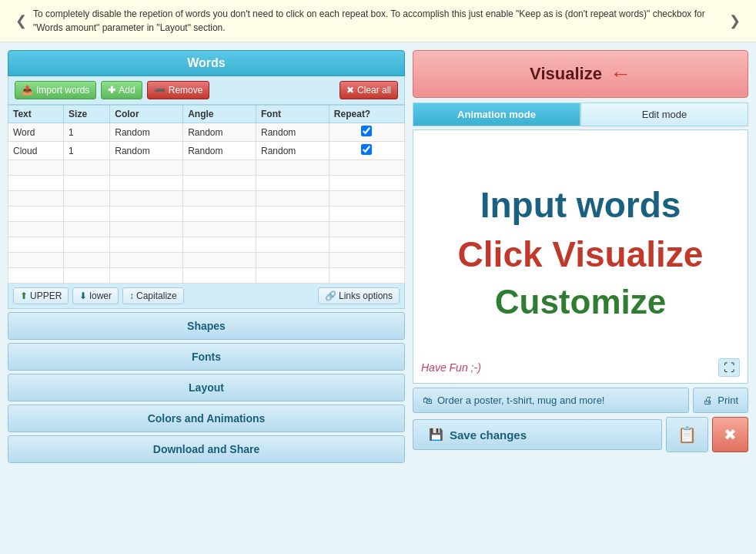 The image size is (756, 554). Describe the element at coordinates (730, 435) in the screenshot. I see `delete-icon: ✖` at that location.